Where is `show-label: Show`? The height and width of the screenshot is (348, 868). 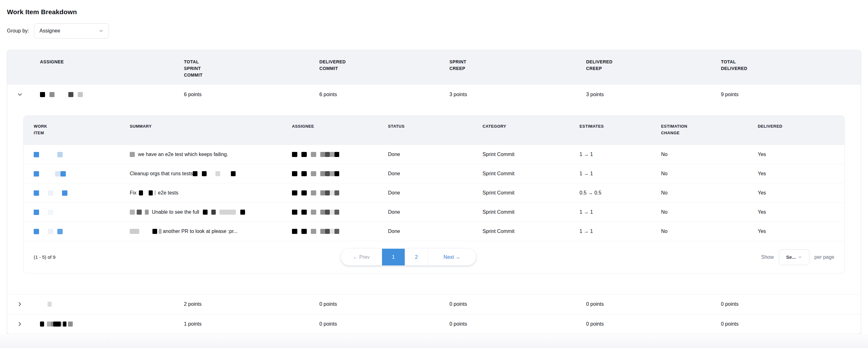
show-label: Show is located at coordinates (768, 257).